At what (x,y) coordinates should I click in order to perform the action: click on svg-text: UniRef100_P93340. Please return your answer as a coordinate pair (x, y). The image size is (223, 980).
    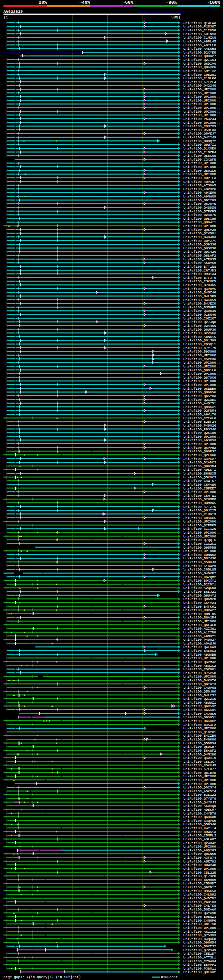
    Looking at the image, I should click on (200, 430).